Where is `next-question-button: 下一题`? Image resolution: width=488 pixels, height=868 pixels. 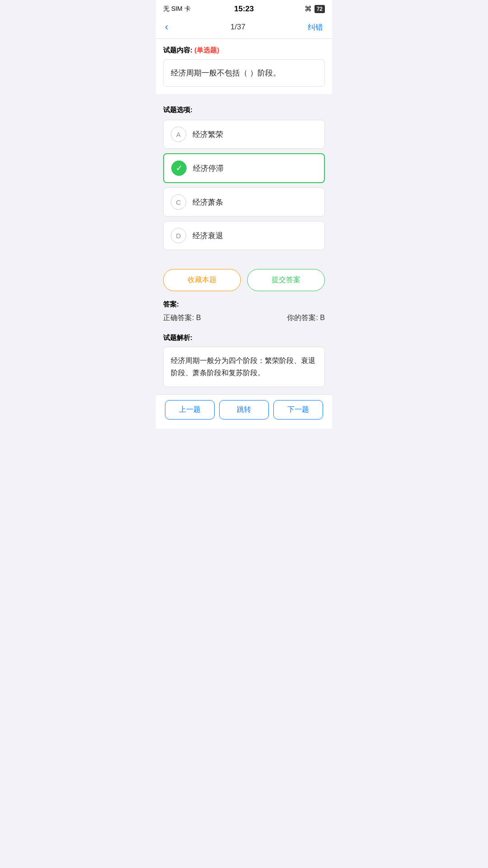 next-question-button: 下一题 is located at coordinates (298, 410).